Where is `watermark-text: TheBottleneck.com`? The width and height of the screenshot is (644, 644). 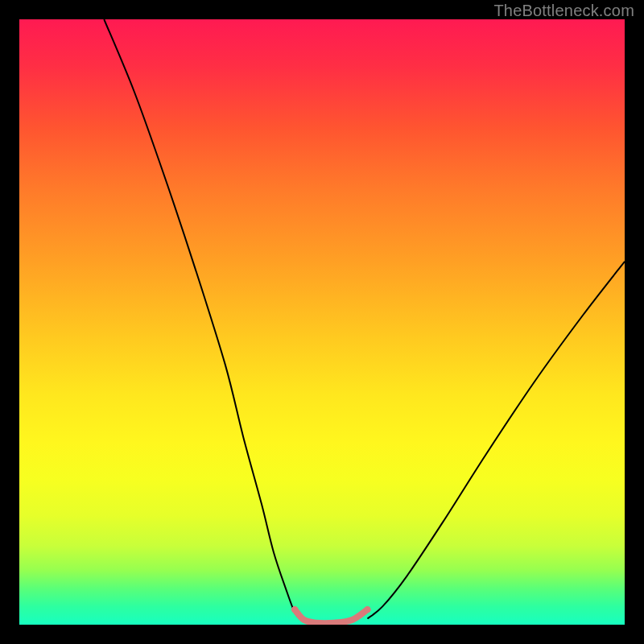 watermark-text: TheBottleneck.com is located at coordinates (564, 11).